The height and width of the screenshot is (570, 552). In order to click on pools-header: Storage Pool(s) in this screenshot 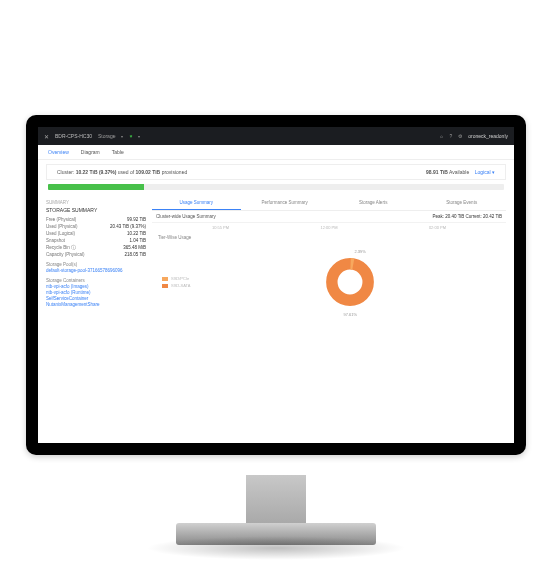, I will do `click(96, 264)`.